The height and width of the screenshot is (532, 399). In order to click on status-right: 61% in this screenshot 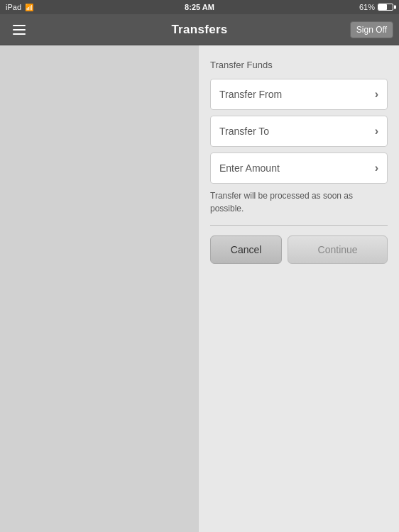, I will do `click(376, 7)`.